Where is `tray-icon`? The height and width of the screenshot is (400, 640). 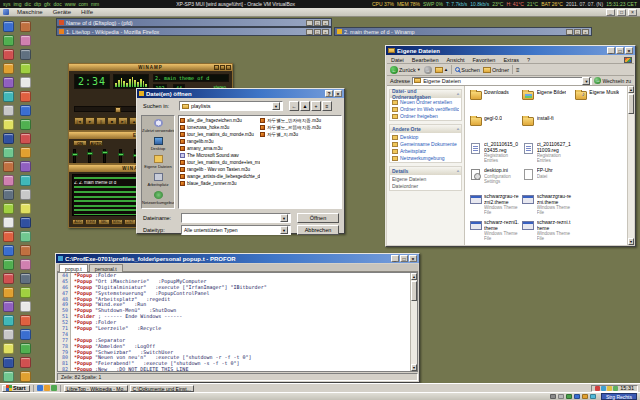 tray-icon is located at coordinates (610, 388).